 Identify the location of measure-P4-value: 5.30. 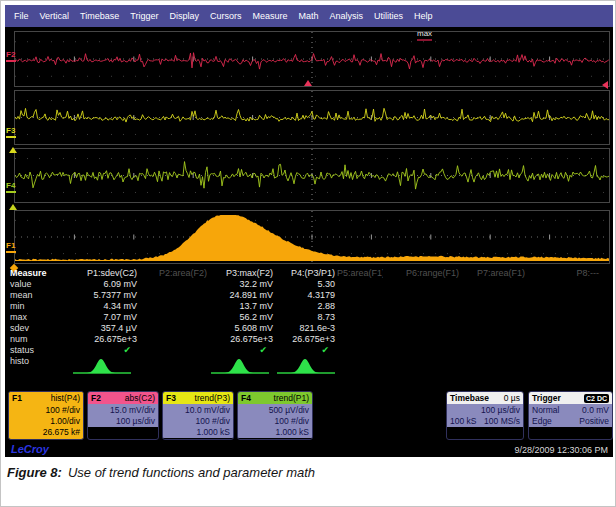
(306, 284).